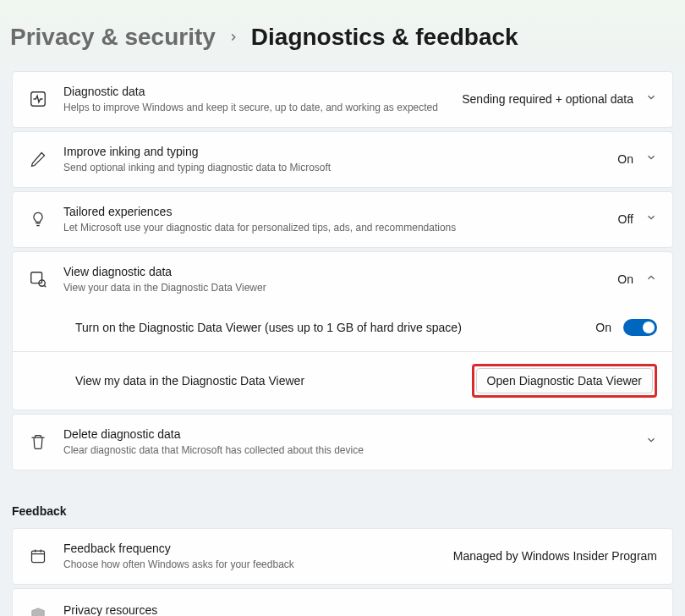  Describe the element at coordinates (340, 272) in the screenshot. I see `card-title: View diagnostic data` at that location.